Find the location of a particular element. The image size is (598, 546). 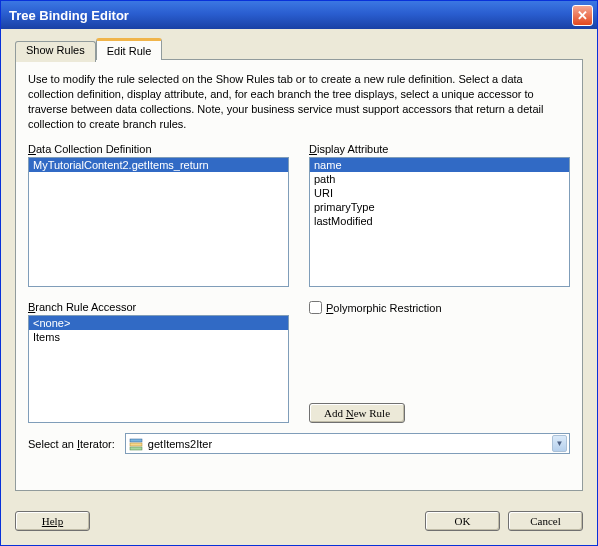

bra-listbox: <none>Items is located at coordinates (158, 369).